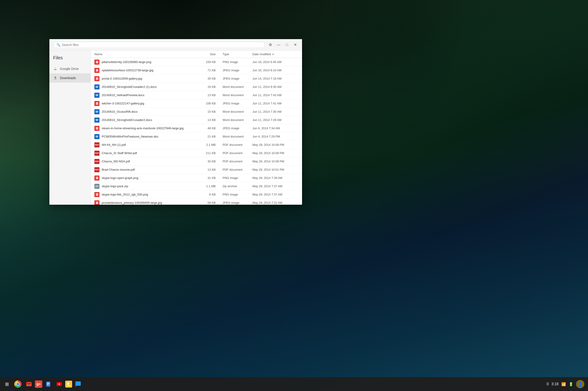 This screenshot has height=391, width=588. What do you see at coordinates (206, 103) in the screenshot?
I see `file-size: 108 KB` at bounding box center [206, 103].